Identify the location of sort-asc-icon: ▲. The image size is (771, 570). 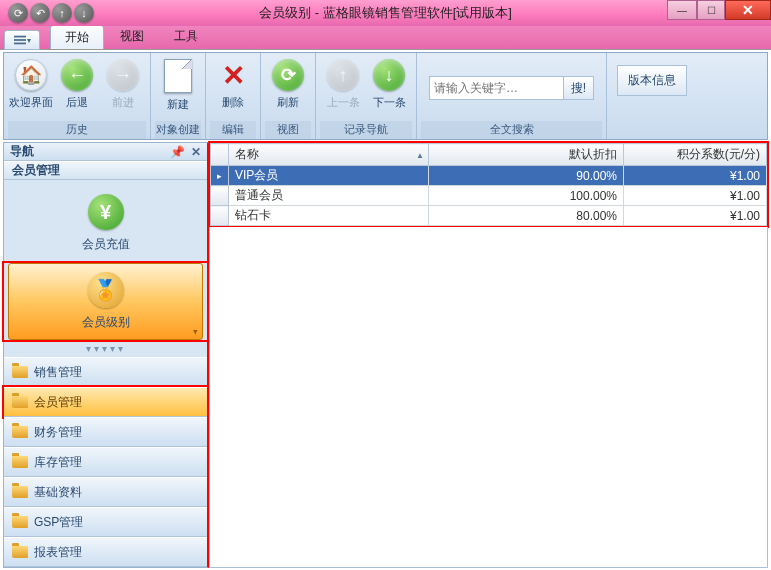
(420, 154).